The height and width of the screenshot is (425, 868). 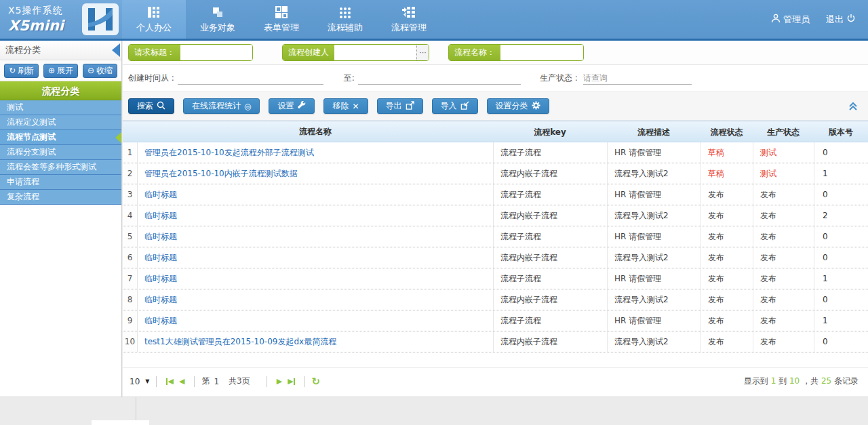 I want to click on process-status: 草稿, so click(x=727, y=153).